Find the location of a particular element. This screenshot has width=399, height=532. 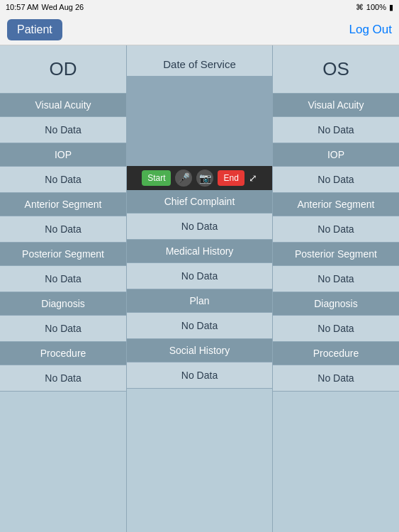

os-visual-acuity-data: No Data is located at coordinates (336, 131).